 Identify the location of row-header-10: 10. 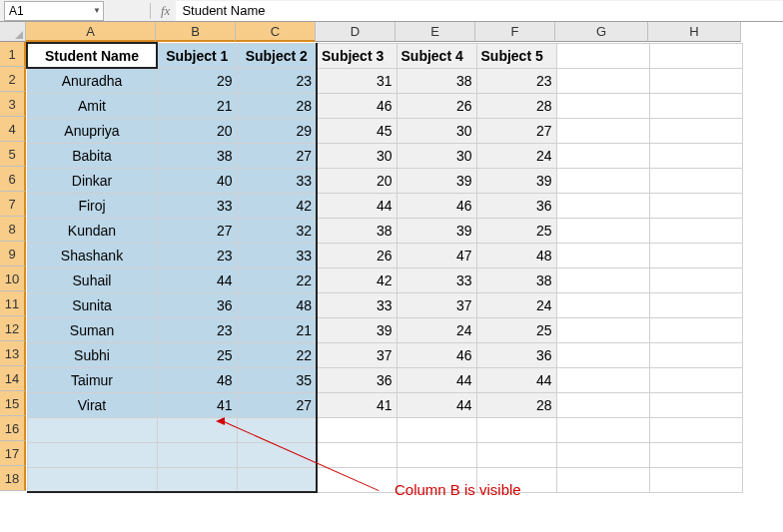
(13, 279).